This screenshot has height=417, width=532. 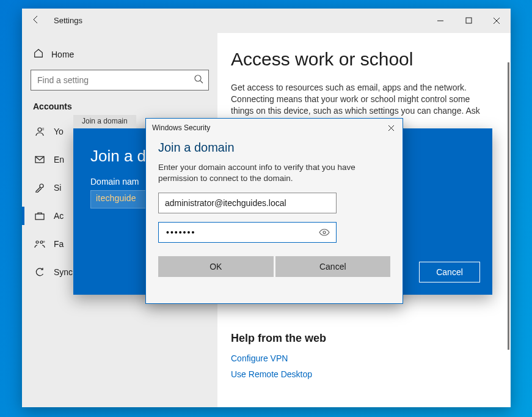 What do you see at coordinates (508, 206) in the screenshot?
I see `scrollbar` at bounding box center [508, 206].